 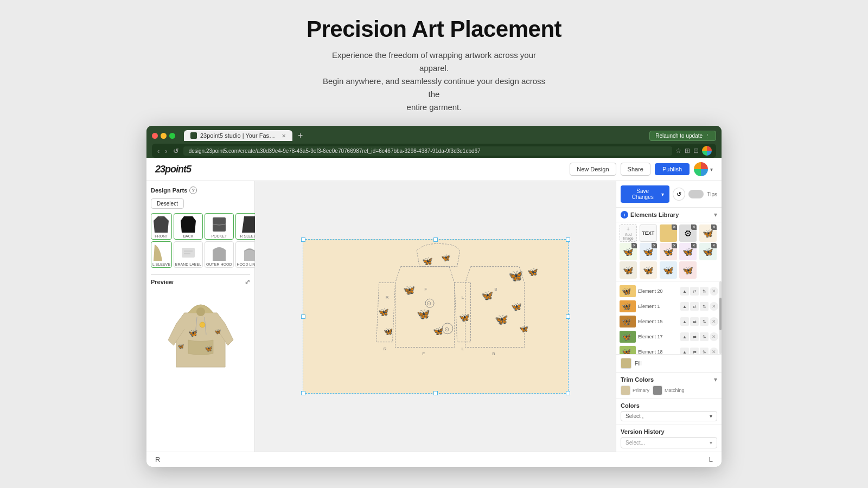 What do you see at coordinates (688, 233) in the screenshot?
I see `gear-element: ⚙ ✕` at bounding box center [688, 233].